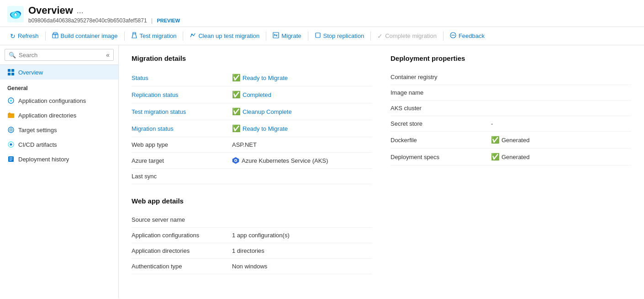 Image resolution: width=644 pixels, height=299 pixels. Describe the element at coordinates (182, 251) in the screenshot. I see `app-dirs-label: Application directories` at that location.